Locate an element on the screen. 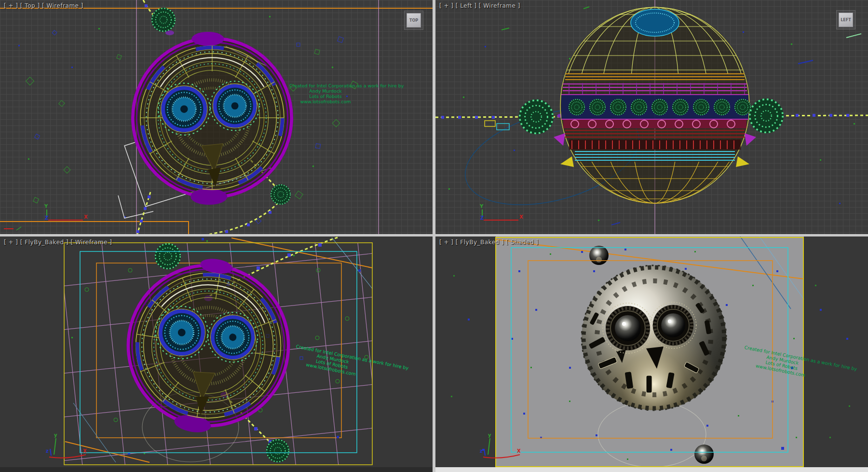  viewport-label: [ + ] [ Left ] [ Wireframe ] is located at coordinates (480, 6).